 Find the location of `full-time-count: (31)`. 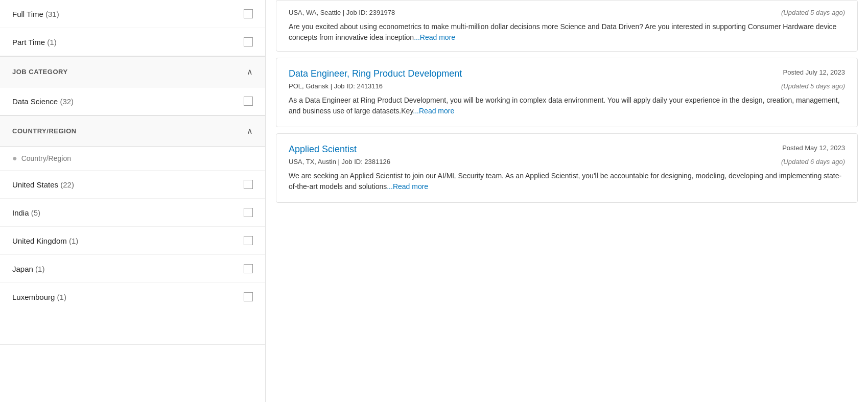

full-time-count: (31) is located at coordinates (52, 14).